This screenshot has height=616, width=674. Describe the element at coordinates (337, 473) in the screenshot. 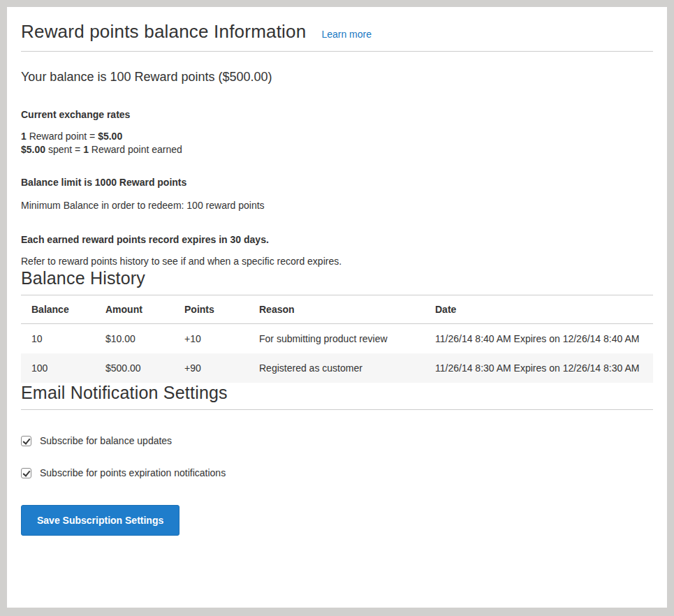

I see `points-expiration-option: Subscribe for points expiration notifica…` at that location.